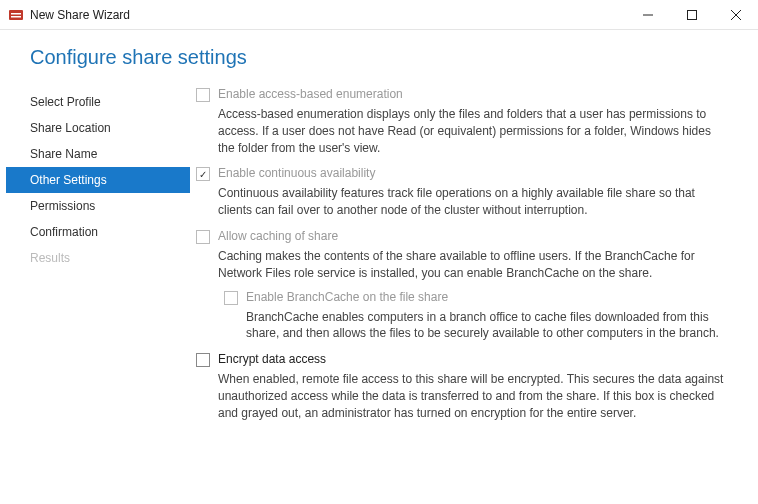  I want to click on window-title: New Share Wizard, so click(328, 15).